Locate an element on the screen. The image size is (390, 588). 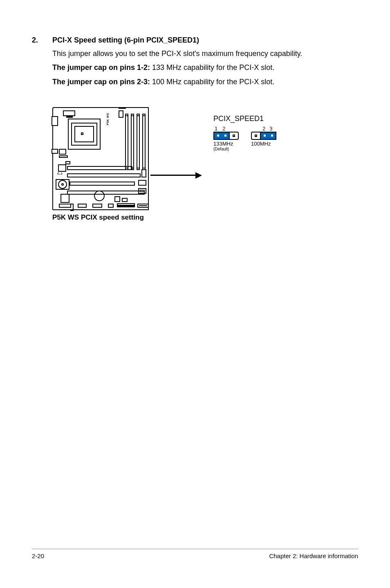
arrow-head-icon is located at coordinates (199, 175).